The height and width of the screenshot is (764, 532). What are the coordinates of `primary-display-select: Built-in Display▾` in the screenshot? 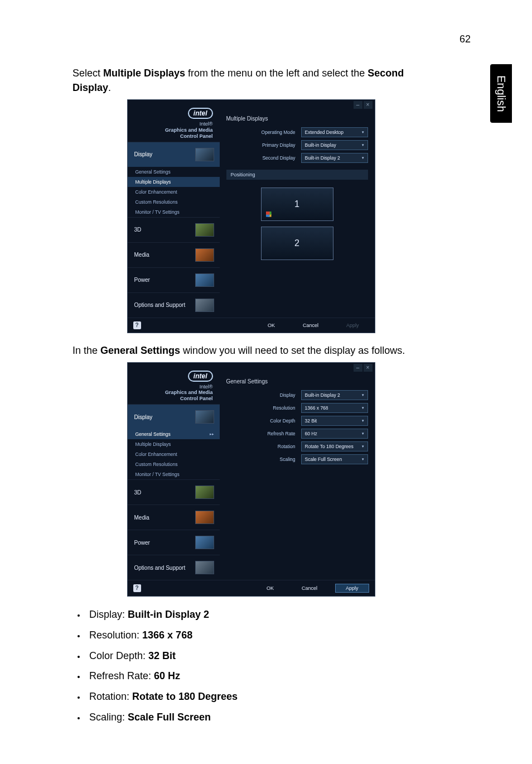 It's located at (335, 145).